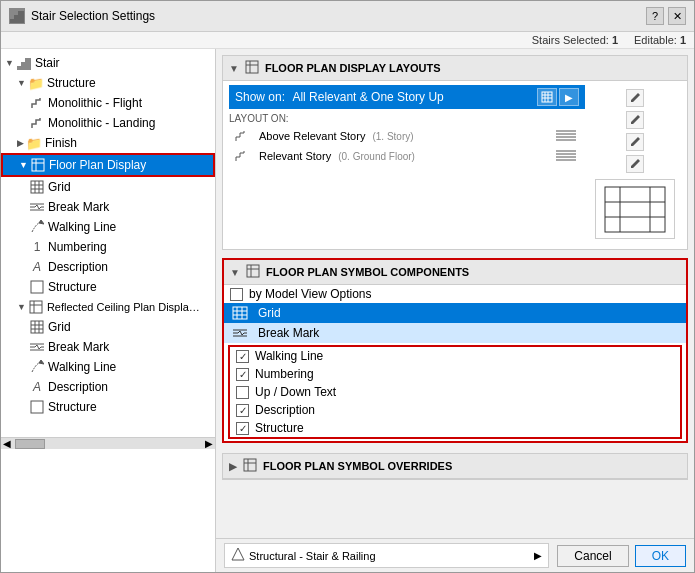 Image resolution: width=695 pixels, height=573 pixels. What do you see at coordinates (407, 136) in the screenshot?
I see `layout-row-above: Above Relevant Story (1. Story)` at bounding box center [407, 136].